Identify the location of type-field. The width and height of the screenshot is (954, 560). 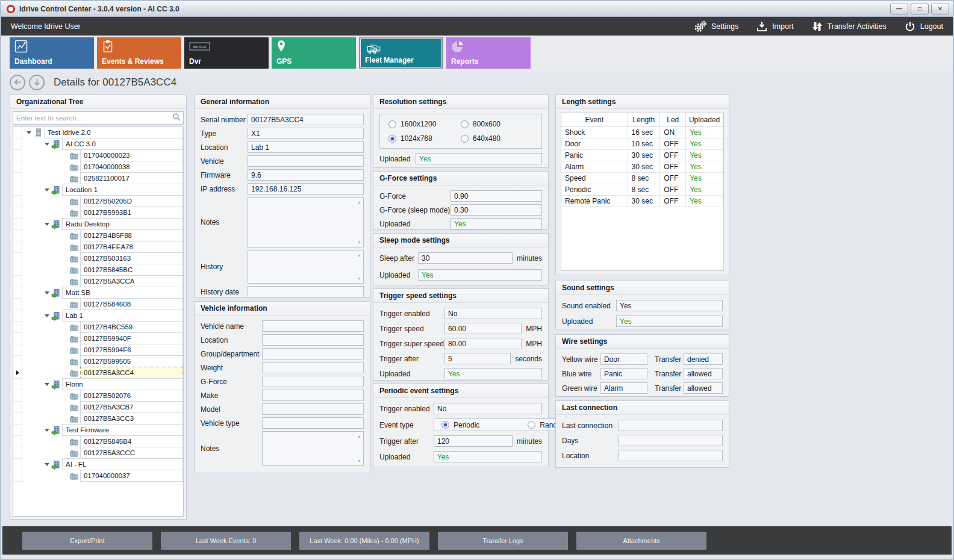
(306, 134).